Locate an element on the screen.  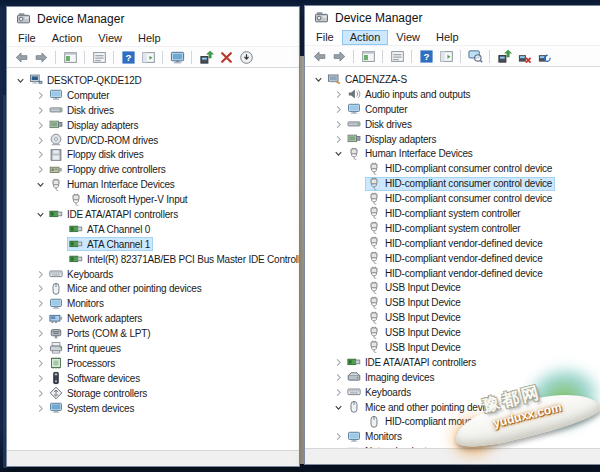
disable-icon is located at coordinates (246, 58).